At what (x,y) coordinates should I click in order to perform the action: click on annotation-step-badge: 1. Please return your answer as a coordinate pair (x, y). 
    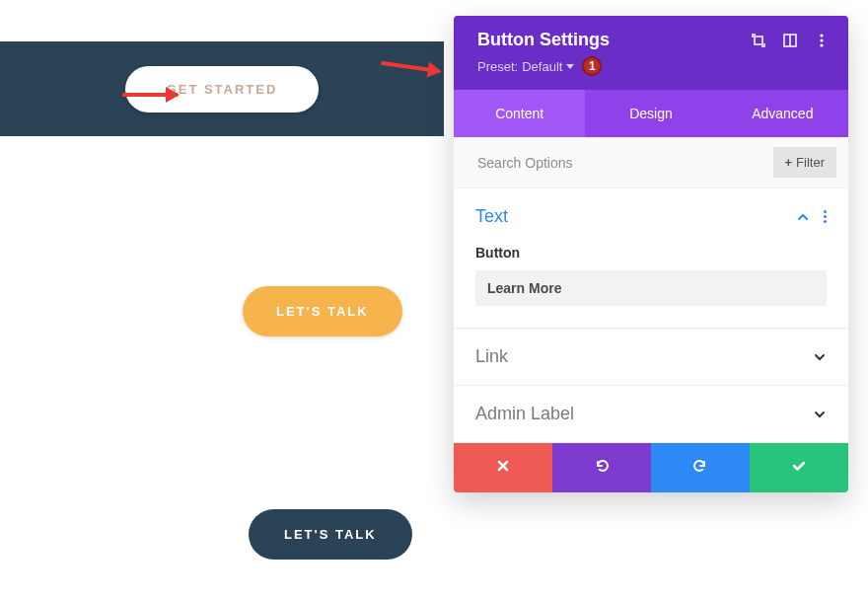
    Looking at the image, I should click on (592, 66).